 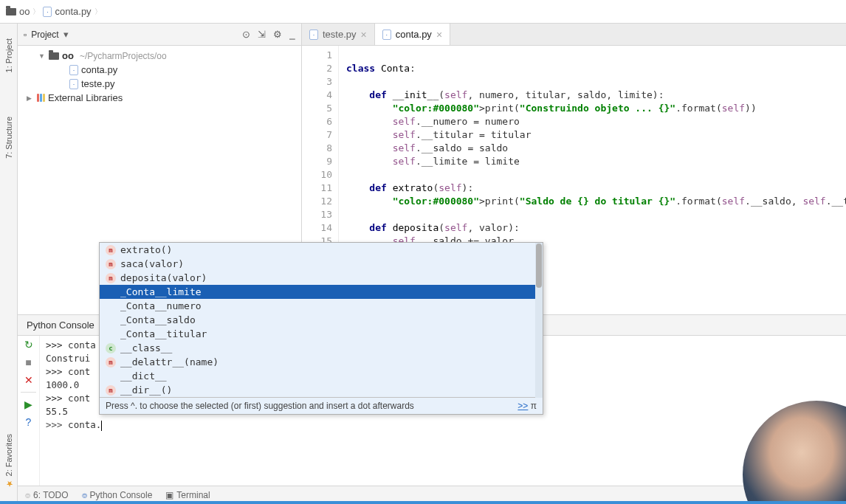 What do you see at coordinates (170, 362) in the screenshot?
I see `autocomplete-item-label: __delattr__(name)` at bounding box center [170, 362].